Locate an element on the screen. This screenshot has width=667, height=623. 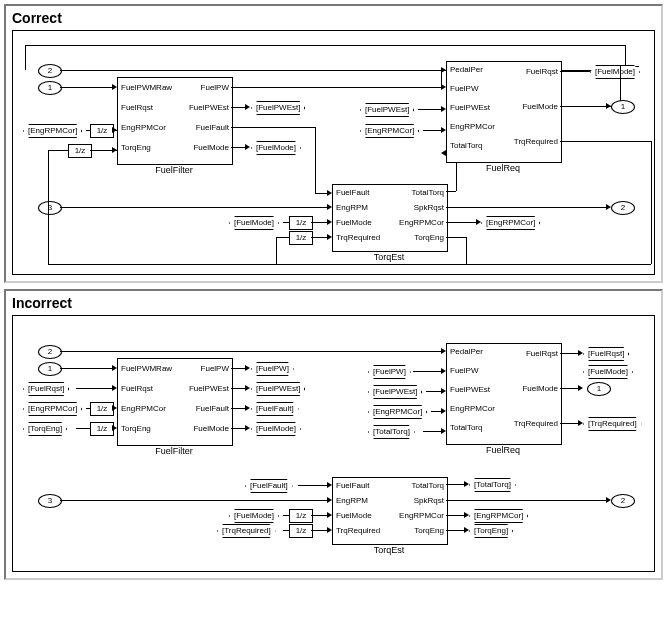
i-ud-trqreq: 1/z is located at coordinates (301, 531).